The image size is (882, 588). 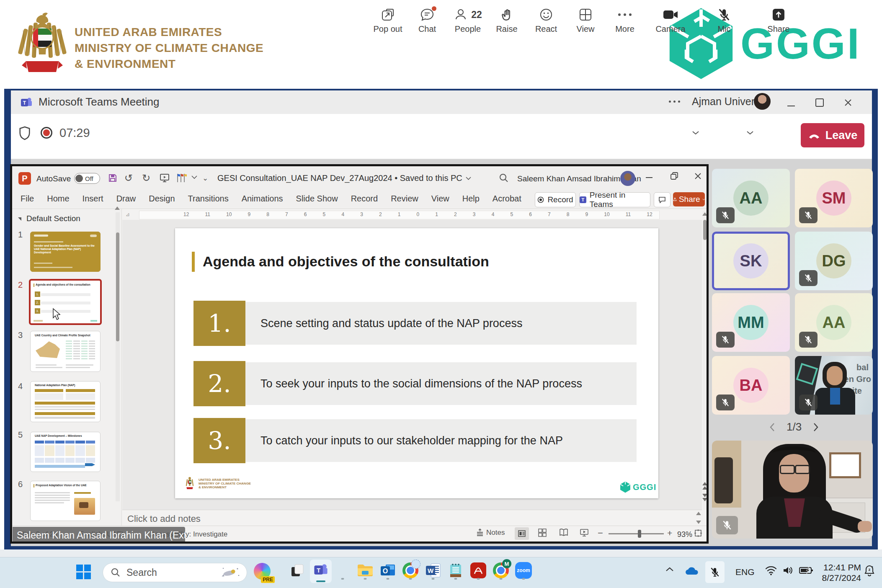 I want to click on menu-record: Record, so click(x=364, y=199).